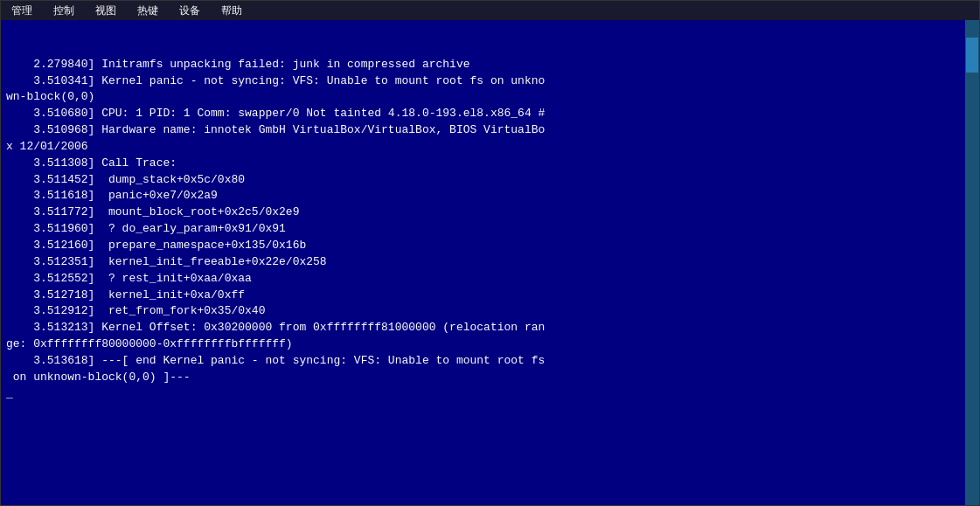 The width and height of the screenshot is (980, 506). I want to click on menu-device: 设备, so click(190, 10).